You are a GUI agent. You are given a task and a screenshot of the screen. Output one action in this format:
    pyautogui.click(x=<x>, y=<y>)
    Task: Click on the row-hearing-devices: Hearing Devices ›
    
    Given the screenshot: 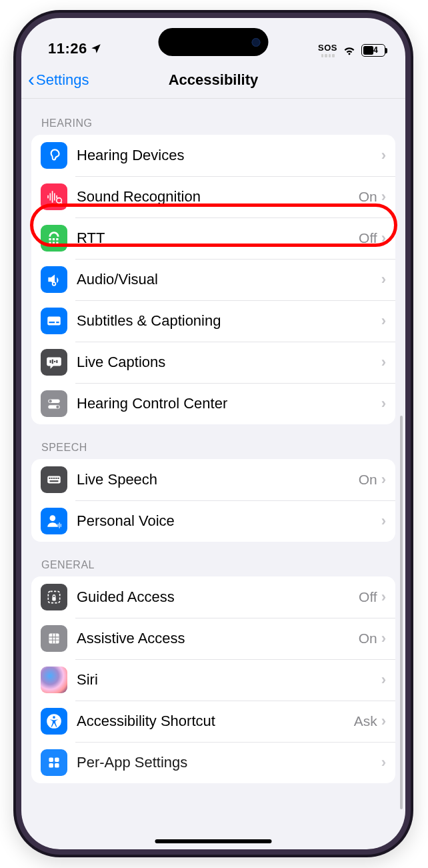 What is the action you would take?
    pyautogui.click(x=213, y=155)
    